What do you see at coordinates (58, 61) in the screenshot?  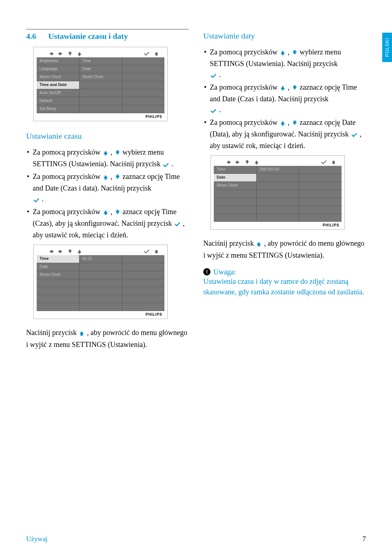 I see `panel-cell: Brightness` at bounding box center [58, 61].